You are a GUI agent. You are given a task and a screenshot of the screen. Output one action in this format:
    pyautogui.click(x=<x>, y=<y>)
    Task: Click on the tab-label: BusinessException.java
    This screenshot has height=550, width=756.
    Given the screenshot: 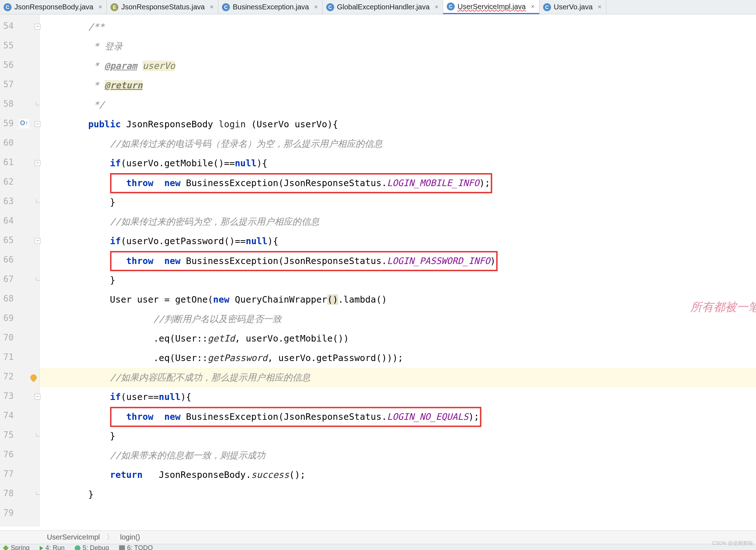 What is the action you would take?
    pyautogui.click(x=271, y=7)
    